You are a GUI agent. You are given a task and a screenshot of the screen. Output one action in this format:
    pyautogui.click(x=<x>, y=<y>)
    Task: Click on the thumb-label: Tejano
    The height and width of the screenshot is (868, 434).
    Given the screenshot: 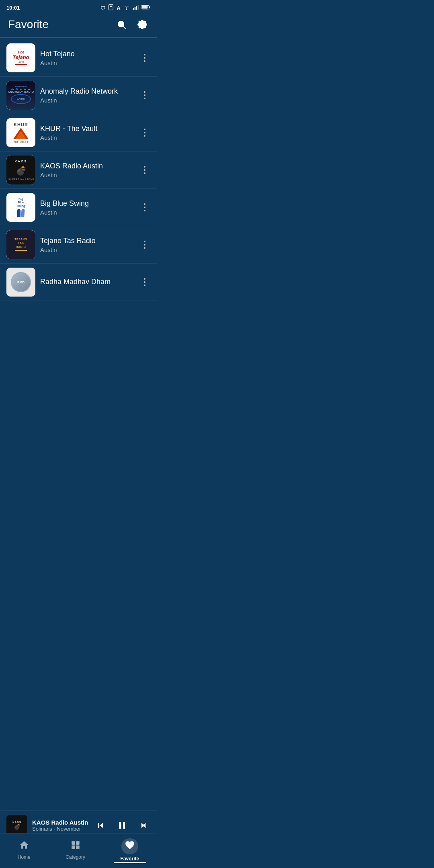 What is the action you would take?
    pyautogui.click(x=21, y=57)
    